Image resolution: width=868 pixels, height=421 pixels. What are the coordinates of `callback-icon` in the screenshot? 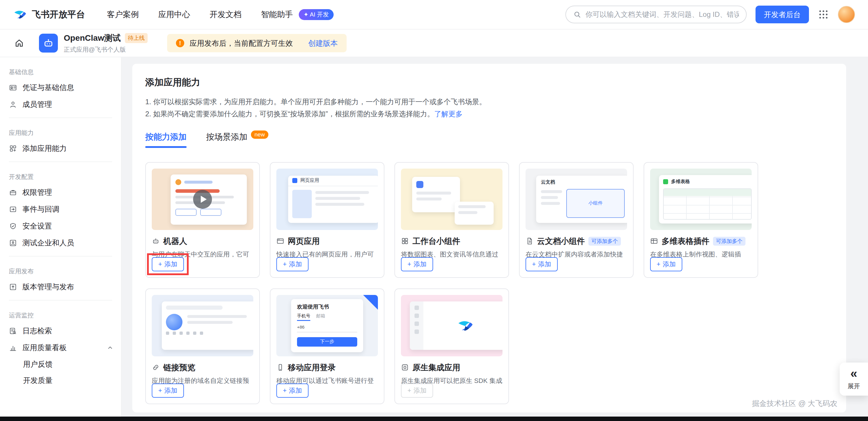 It's located at (13, 209).